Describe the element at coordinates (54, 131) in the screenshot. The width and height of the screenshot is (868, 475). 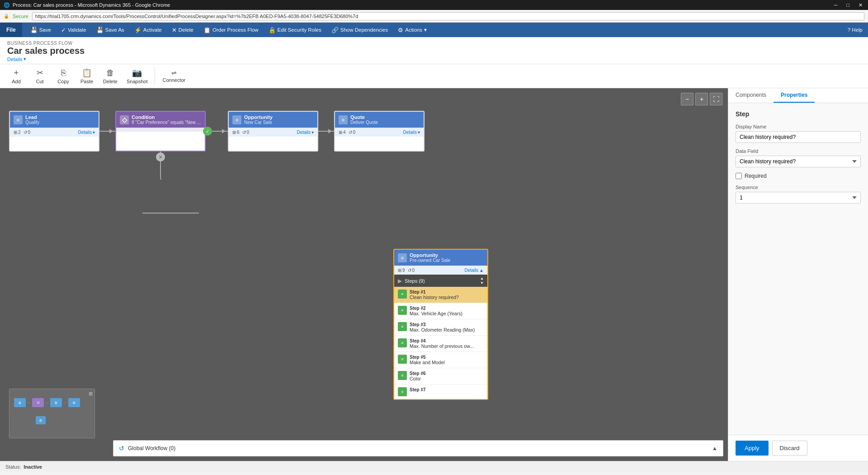
I see `lead-node: ≡ Lead Qualify ⊞ 2 ↺ 0` at that location.